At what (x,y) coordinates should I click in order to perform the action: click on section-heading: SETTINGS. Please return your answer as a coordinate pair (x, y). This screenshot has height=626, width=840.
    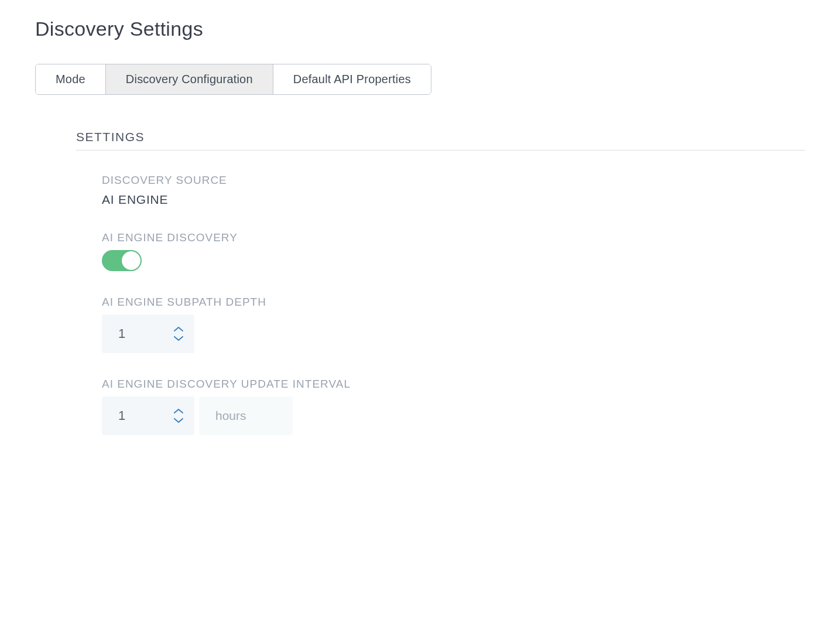
    Looking at the image, I should click on (440, 141).